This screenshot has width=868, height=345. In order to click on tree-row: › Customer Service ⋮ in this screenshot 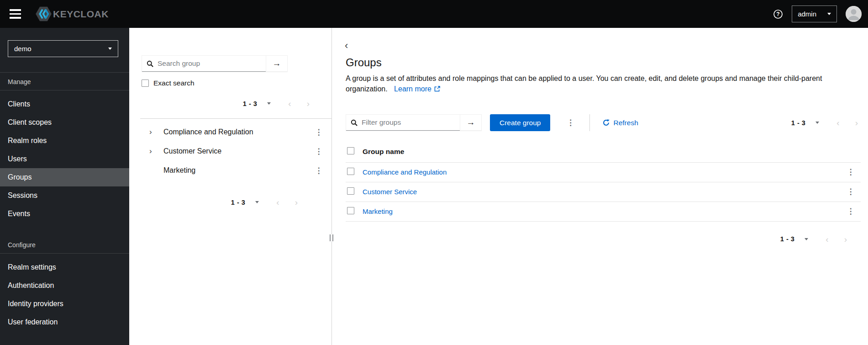, I will do `click(230, 151)`.